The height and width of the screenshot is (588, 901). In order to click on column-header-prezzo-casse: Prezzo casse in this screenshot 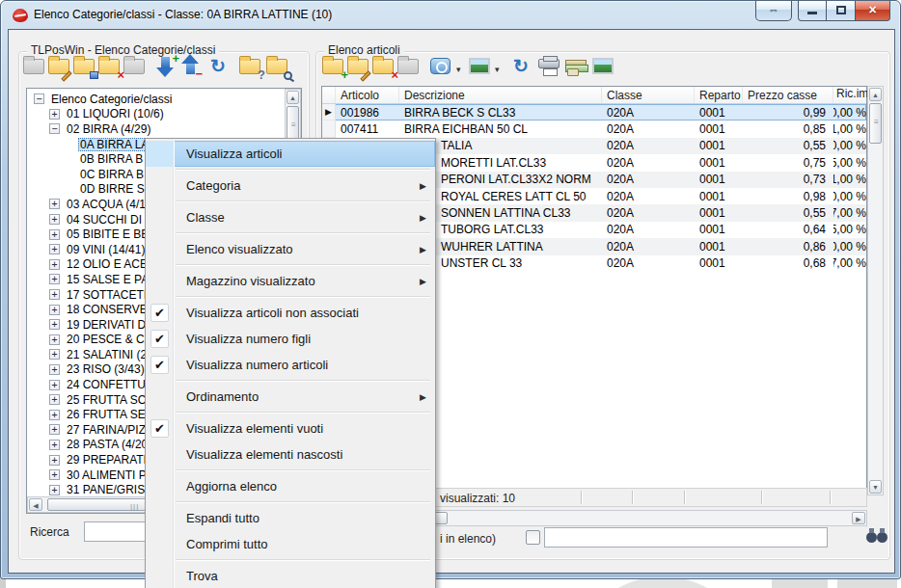, I will do `click(788, 94)`.